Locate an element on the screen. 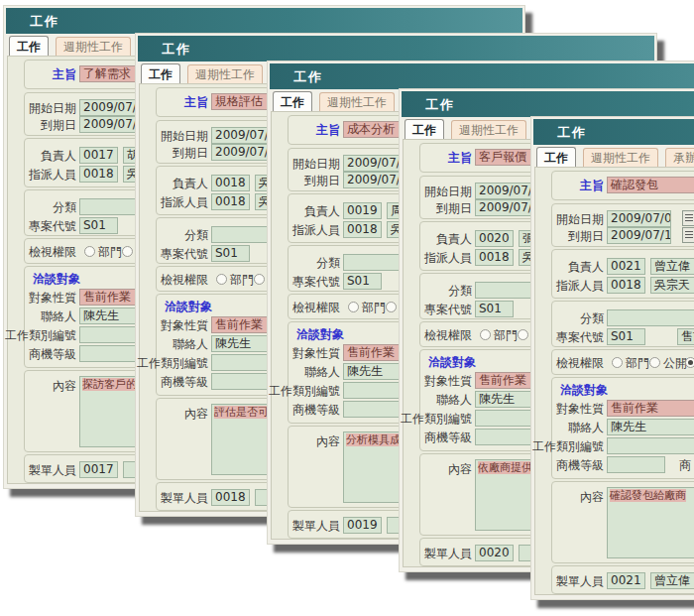  tab-handling-status: 承辦狀況 is located at coordinates (680, 157).